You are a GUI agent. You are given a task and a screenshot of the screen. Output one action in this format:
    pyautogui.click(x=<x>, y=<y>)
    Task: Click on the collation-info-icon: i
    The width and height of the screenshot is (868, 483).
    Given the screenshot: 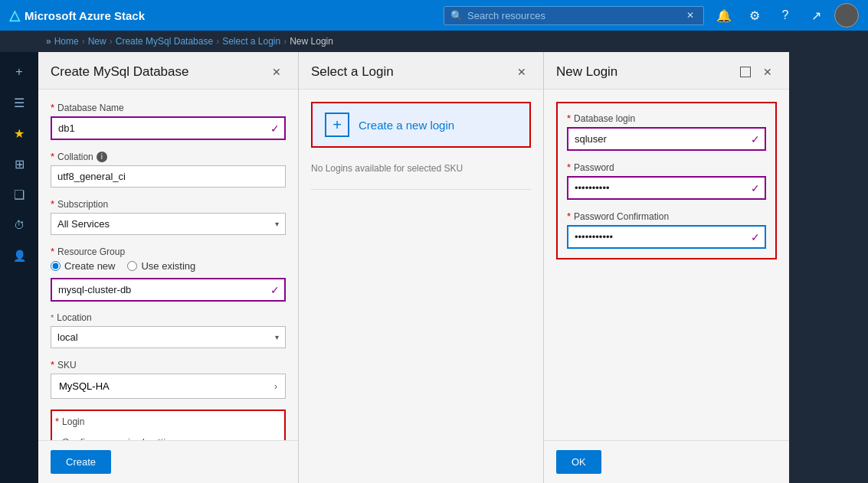 What is the action you would take?
    pyautogui.click(x=102, y=157)
    